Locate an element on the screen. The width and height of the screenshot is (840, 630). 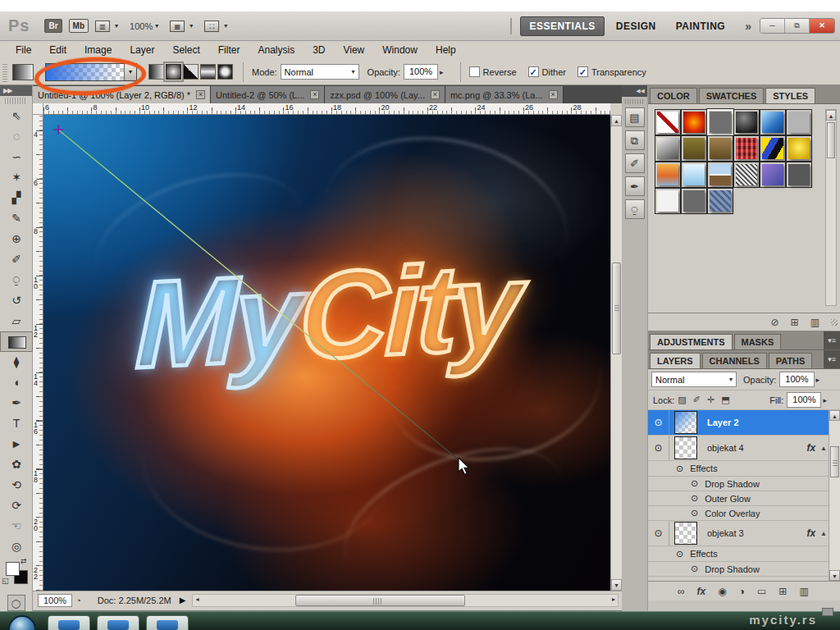
dock-collapse-icon: ◀◀ is located at coordinates (635, 91).